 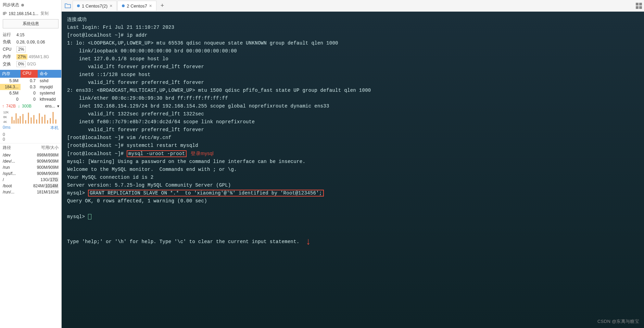 What do you see at coordinates (353, 43) in the screenshot?
I see `terminal-line: 1: lo: <LOOPBACK,UP,LOWER_UP> mtu 65536 …` at bounding box center [353, 43].